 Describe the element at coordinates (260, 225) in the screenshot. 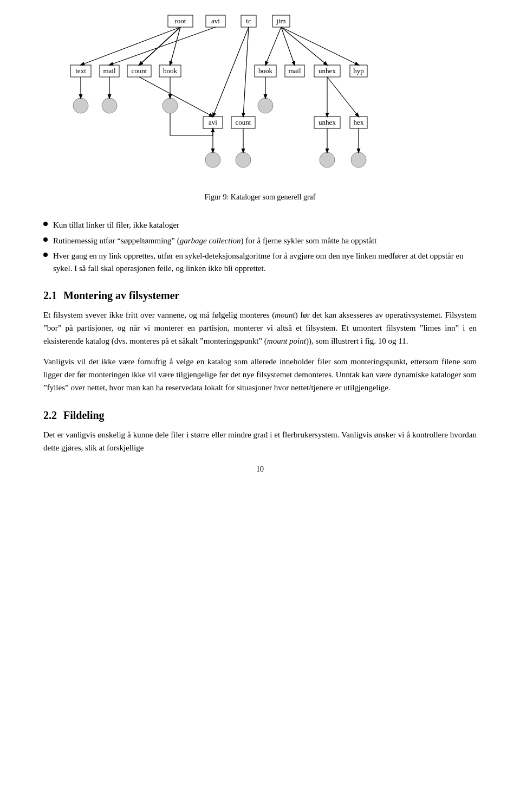

I see `list-item: Kun tillat linker til filer, ikke katalo…` at that location.